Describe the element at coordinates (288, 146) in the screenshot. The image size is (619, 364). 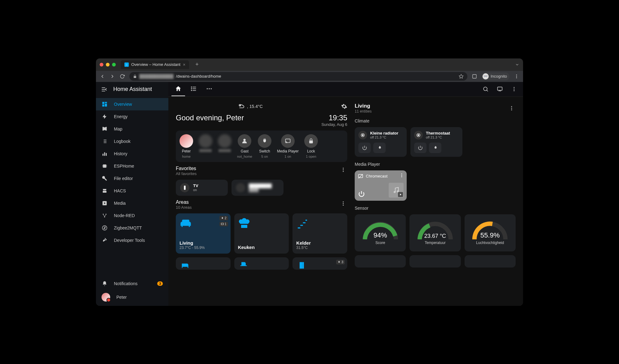
I see `chip-media: Media Player1 on` at that location.